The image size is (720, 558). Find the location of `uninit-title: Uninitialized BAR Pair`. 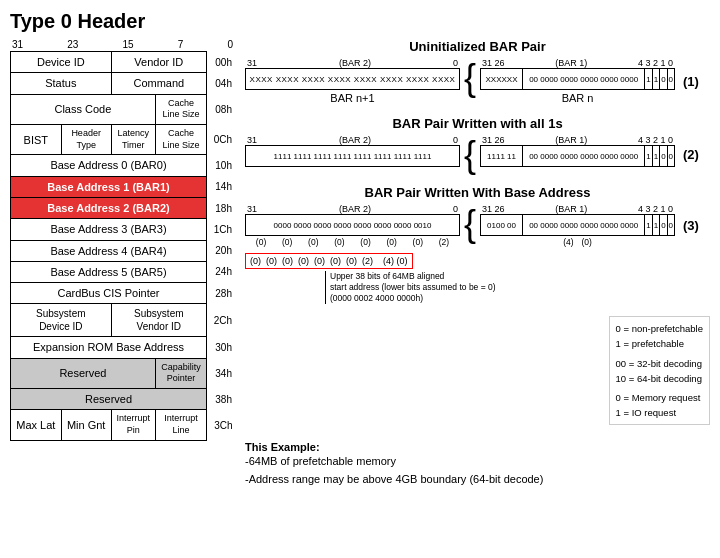

uninit-title: Uninitialized BAR Pair is located at coordinates (478, 46).